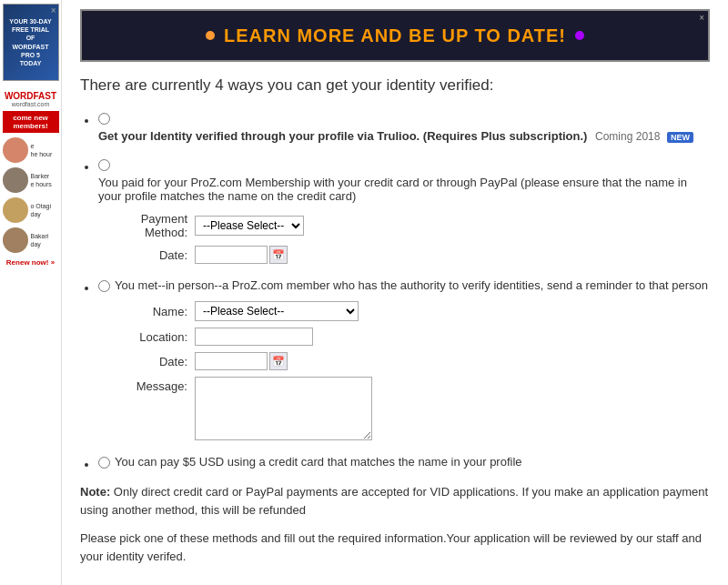 The width and height of the screenshot is (728, 585). I want to click on member-info-3: o Otagiday, so click(42, 210).